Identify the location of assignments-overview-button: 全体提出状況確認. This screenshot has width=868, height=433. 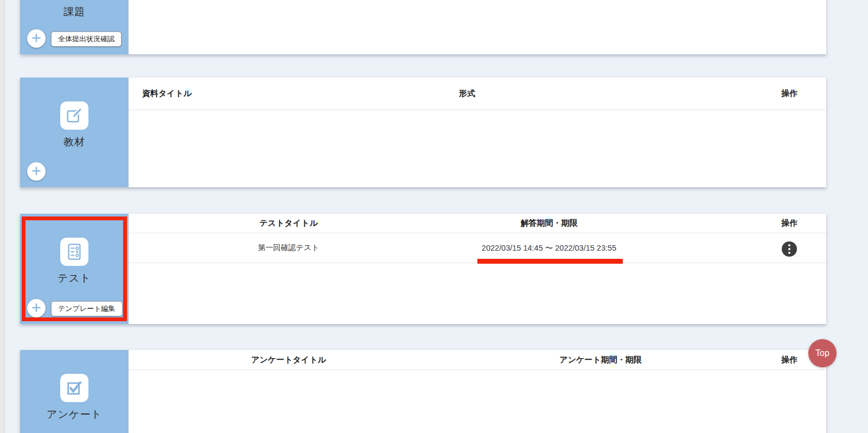
(86, 39).